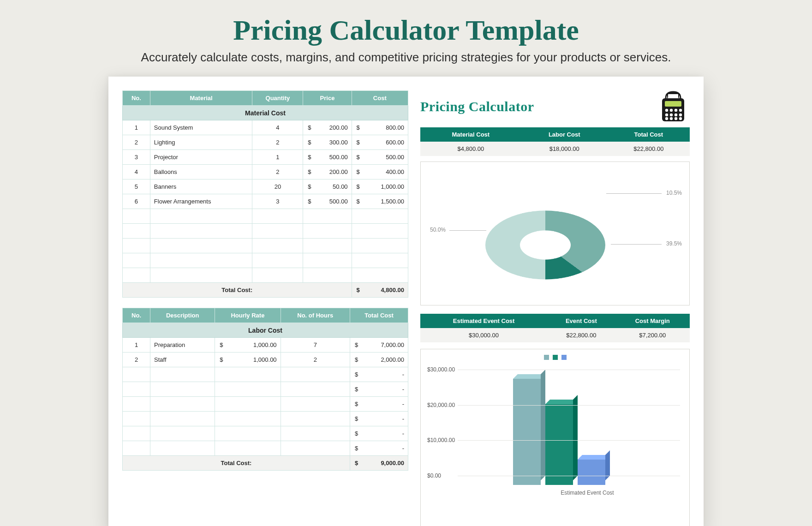  What do you see at coordinates (555, 328) in the screenshot?
I see `summary-table-2: Estimated Event Cost Event Cost Cost Mar…` at bounding box center [555, 328].